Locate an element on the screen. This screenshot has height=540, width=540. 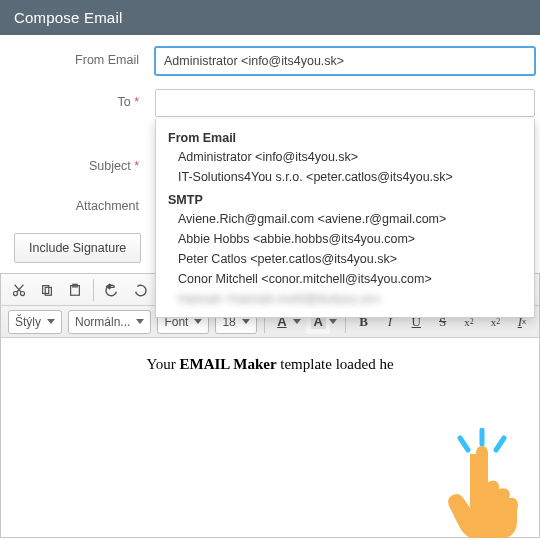
label-to: To * is located at coordinates (78, 102).